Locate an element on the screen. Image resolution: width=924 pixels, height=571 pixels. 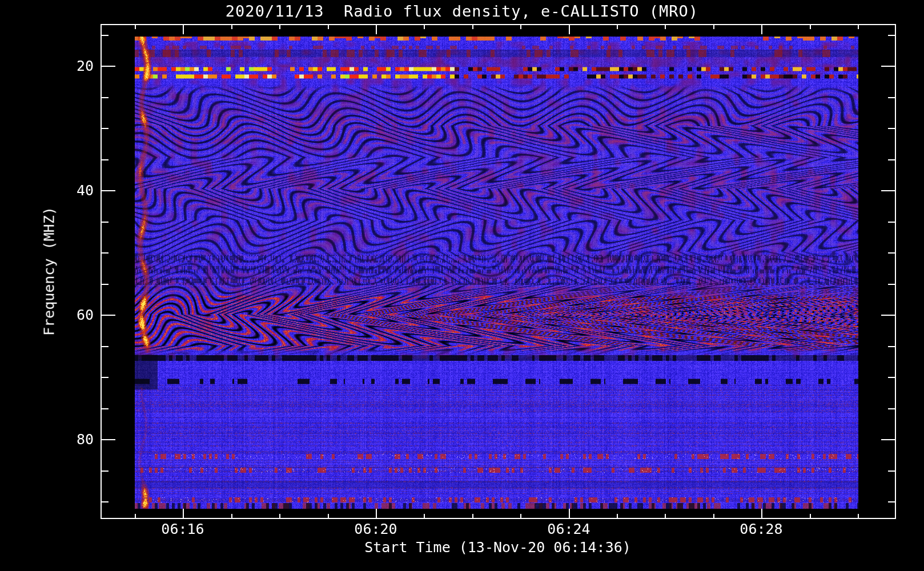
y-axis-title: Frequency (MHZ) is located at coordinates (49, 271).